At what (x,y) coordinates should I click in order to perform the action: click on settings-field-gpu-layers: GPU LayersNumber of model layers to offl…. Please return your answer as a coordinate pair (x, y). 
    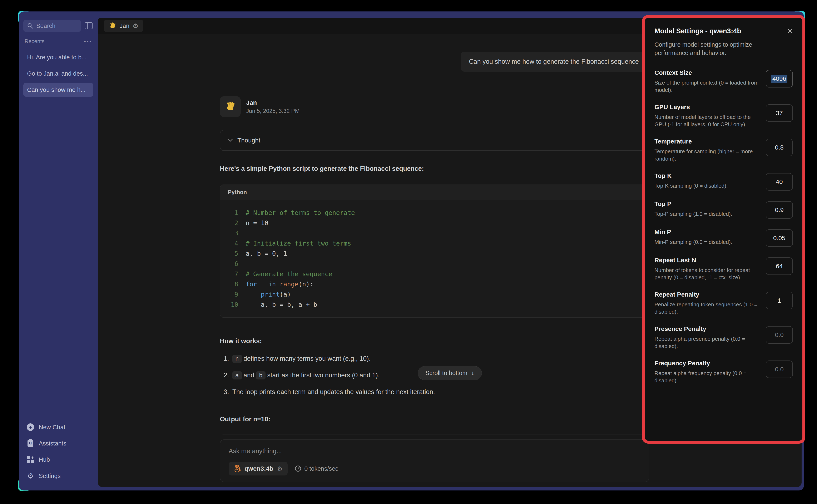
    Looking at the image, I should click on (724, 116).